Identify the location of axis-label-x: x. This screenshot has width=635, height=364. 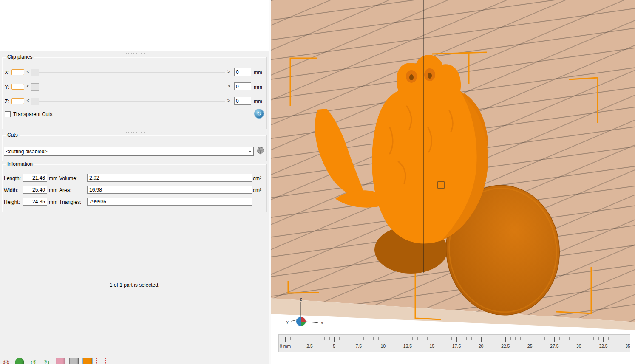
(322, 323).